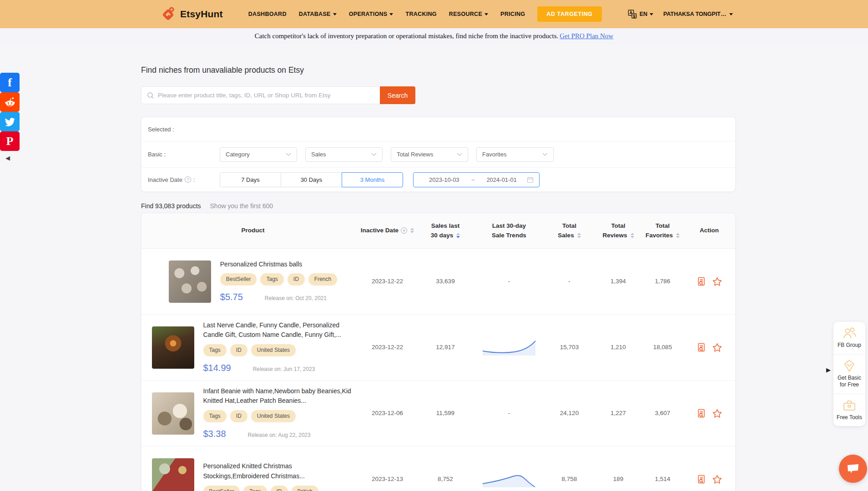  What do you see at coordinates (344, 155) in the screenshot?
I see `sales-filter-select: Sales` at bounding box center [344, 155].